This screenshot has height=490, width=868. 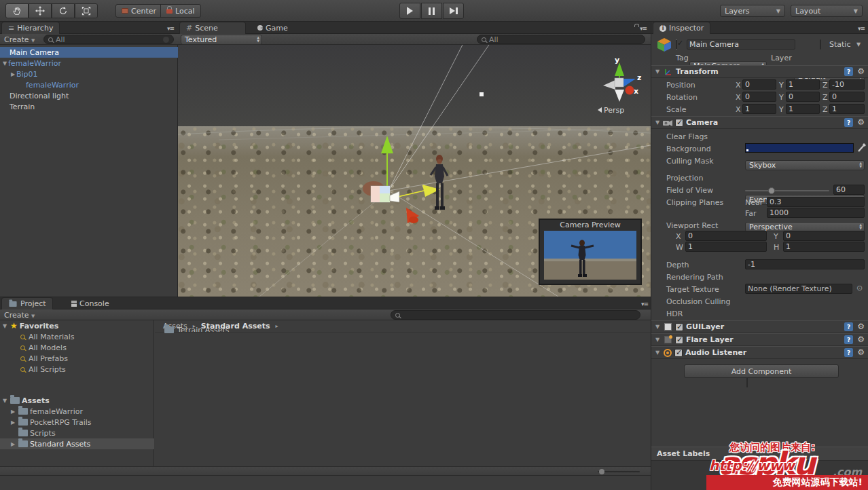 What do you see at coordinates (682, 28) in the screenshot?
I see `tab-inspector: i Inspector` at bounding box center [682, 28].